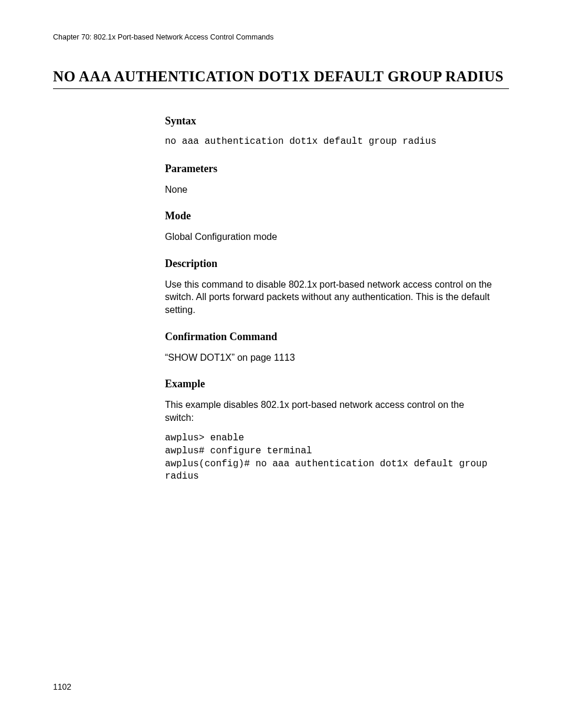 This screenshot has width=562, height=728. Describe the element at coordinates (281, 79) in the screenshot. I see `page-title: NO AAA AUTHENTICATION DOT1X DEFAULT GROU…` at that location.